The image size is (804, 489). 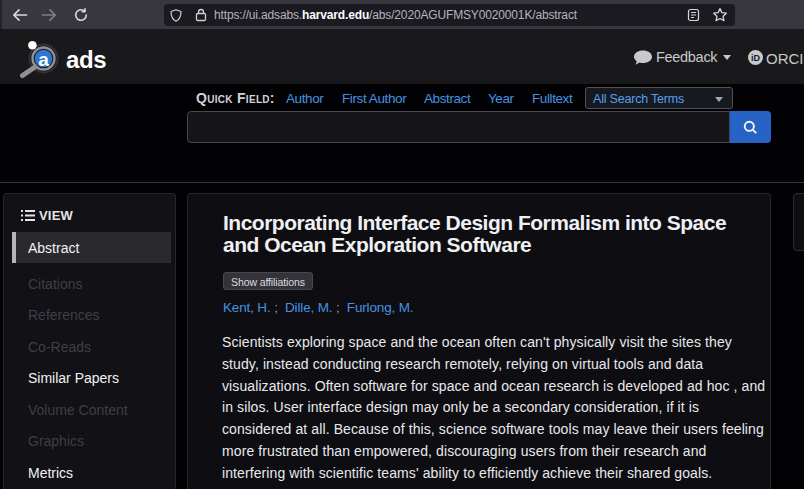 What do you see at coordinates (44, 60) in the screenshot?
I see `svg-text: a` at bounding box center [44, 60].